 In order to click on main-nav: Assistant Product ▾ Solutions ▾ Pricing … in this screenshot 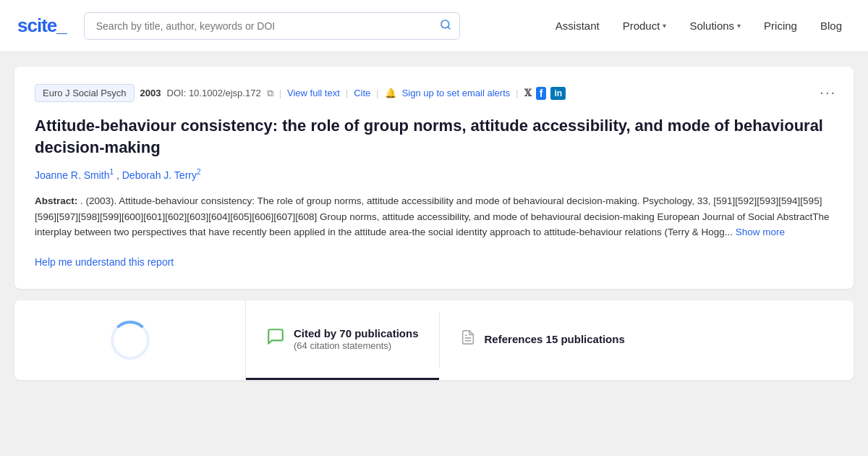, I will do `click(699, 26)`.